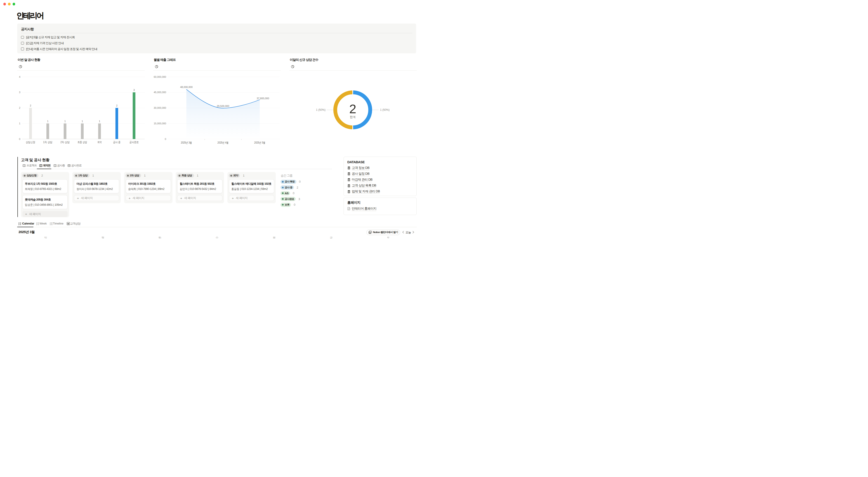 This screenshot has width=868, height=477. What do you see at coordinates (370, 232) in the screenshot?
I see `svg-text: 9` at bounding box center [370, 232].